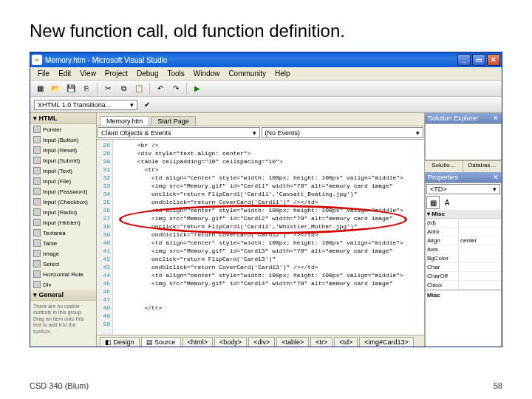 The image size is (532, 399). I want to click on maximize-button: ▭, so click(479, 60).